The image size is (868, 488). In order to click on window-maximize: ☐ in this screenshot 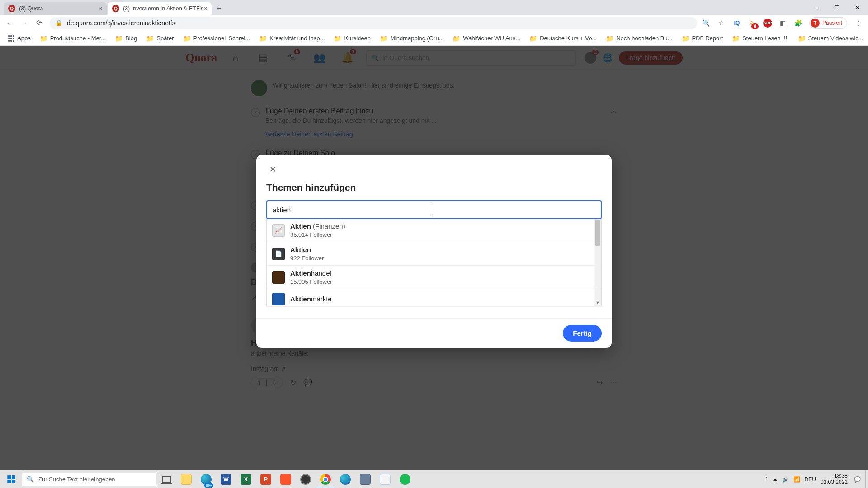, I will do `click(837, 7)`.